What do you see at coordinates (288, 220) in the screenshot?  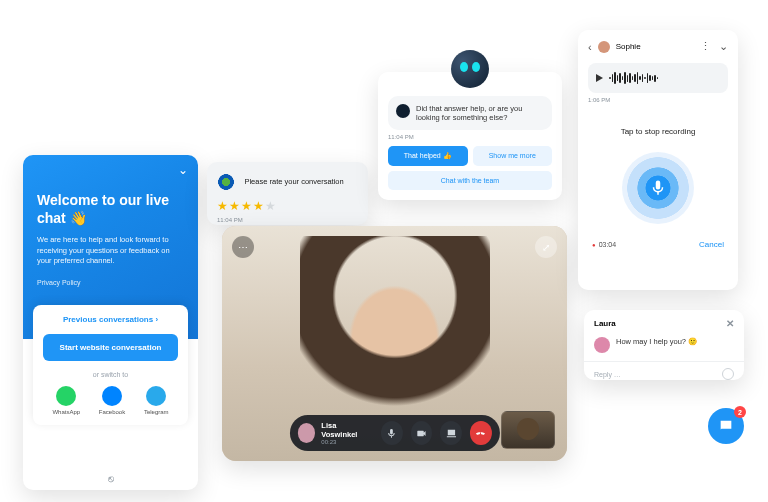 I see `rating-timestamp: 11:04 PM` at bounding box center [288, 220].